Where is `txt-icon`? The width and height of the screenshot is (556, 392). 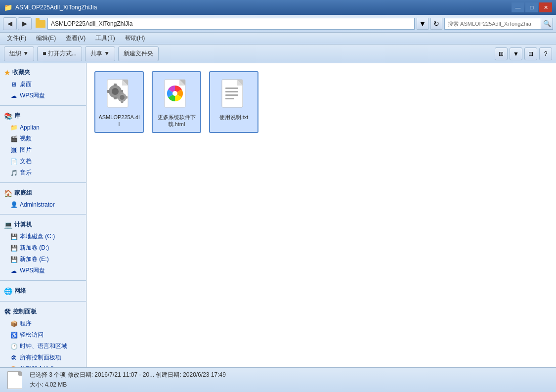 txt-icon is located at coordinates (234, 93).